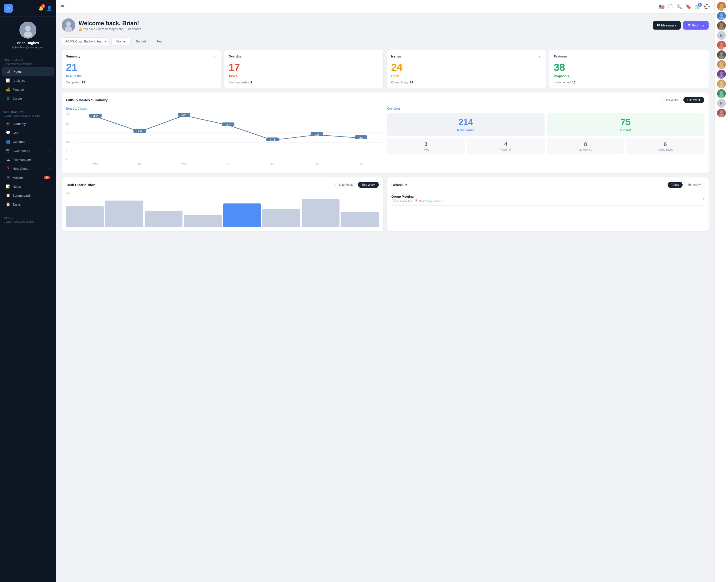 Image resolution: width=728 pixels, height=582 pixels. Describe the element at coordinates (28, 81) in the screenshot. I see `sidebar-item-analytics: 📊 Analytics` at that location.